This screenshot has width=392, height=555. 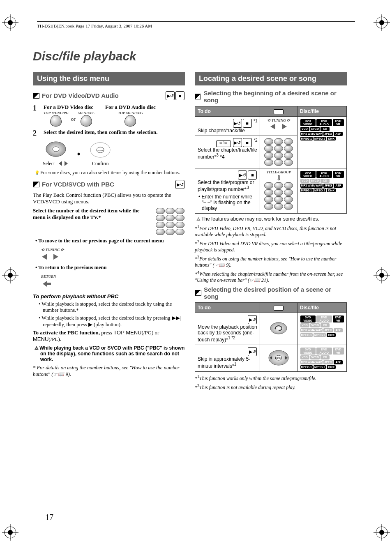 What do you see at coordinates (109, 297) in the screenshot?
I see `perform-pbc-title: To perform playback without PBC` at bounding box center [109, 297].